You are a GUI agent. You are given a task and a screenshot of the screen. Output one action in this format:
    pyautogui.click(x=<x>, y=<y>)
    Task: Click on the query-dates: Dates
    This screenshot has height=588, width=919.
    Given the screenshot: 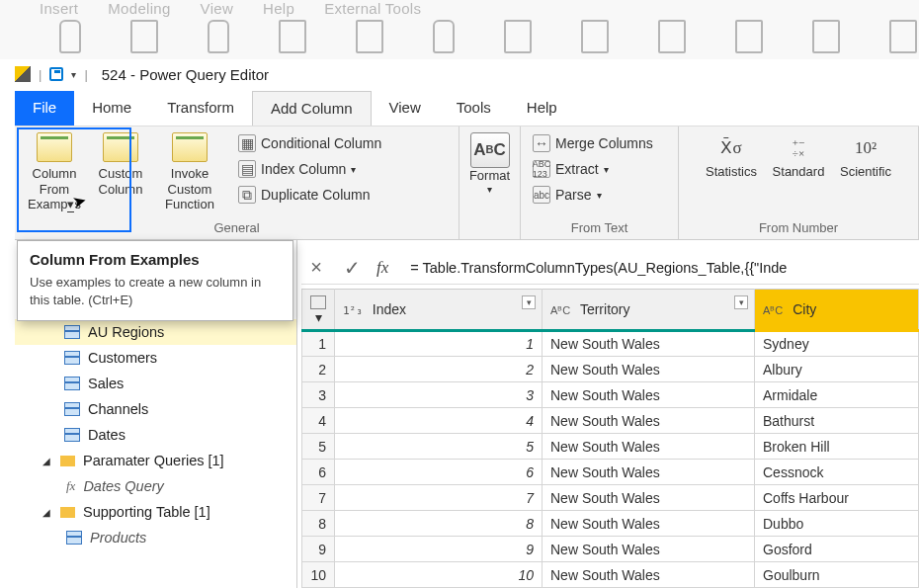 What is the action you would take?
    pyautogui.click(x=156, y=435)
    